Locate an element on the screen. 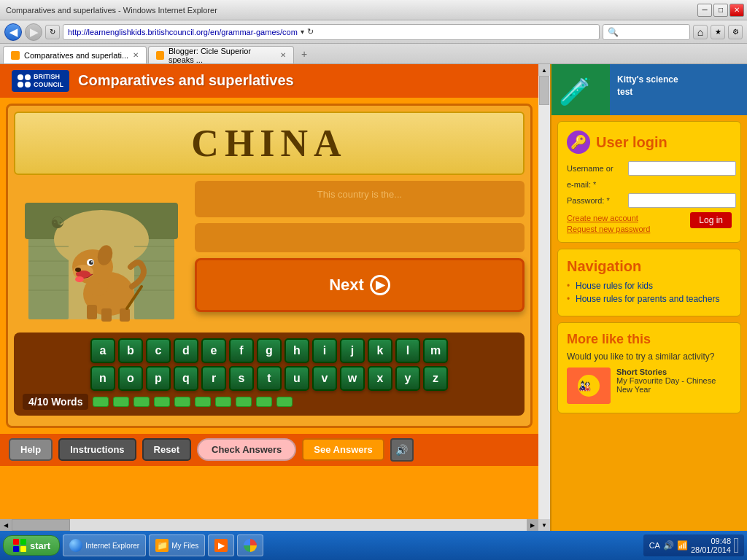  email-row: e-mail: * is located at coordinates (649, 184).